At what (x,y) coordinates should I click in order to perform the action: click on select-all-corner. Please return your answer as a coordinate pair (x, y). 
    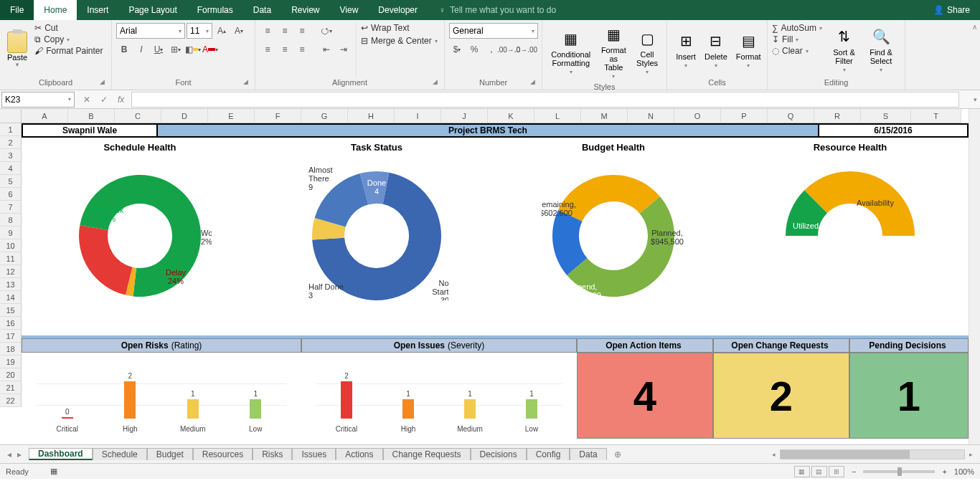
    Looking at the image, I should click on (11, 116).